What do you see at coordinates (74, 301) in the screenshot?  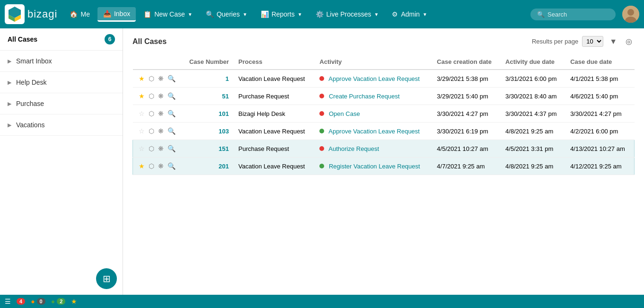 I see `bottom-star-item: ★` at bounding box center [74, 301].